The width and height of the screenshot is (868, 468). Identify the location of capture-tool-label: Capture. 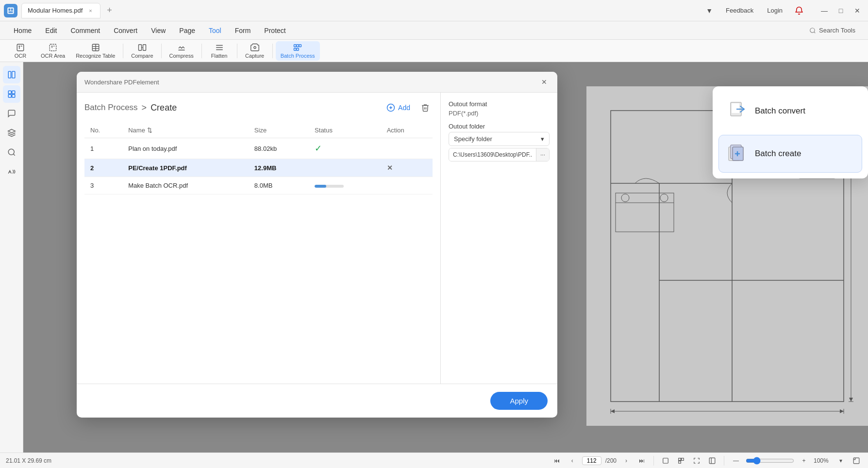
(254, 56).